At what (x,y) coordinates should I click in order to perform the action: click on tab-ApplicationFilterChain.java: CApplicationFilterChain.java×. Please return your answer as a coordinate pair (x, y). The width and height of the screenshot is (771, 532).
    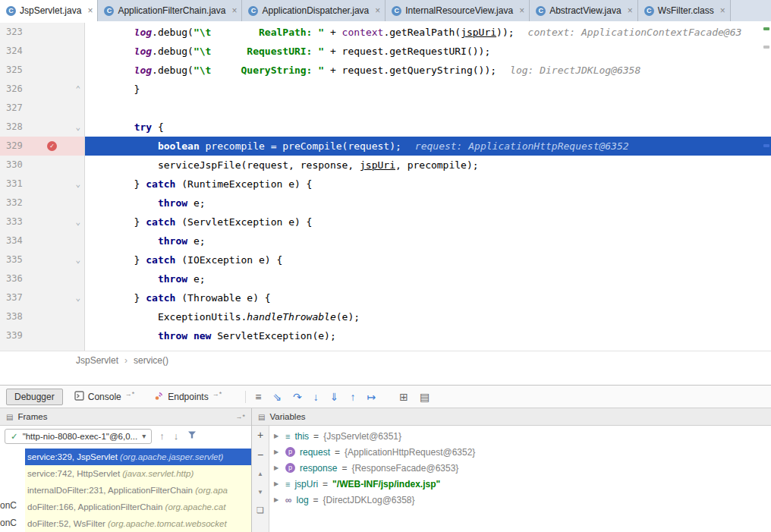
    Looking at the image, I should click on (170, 11).